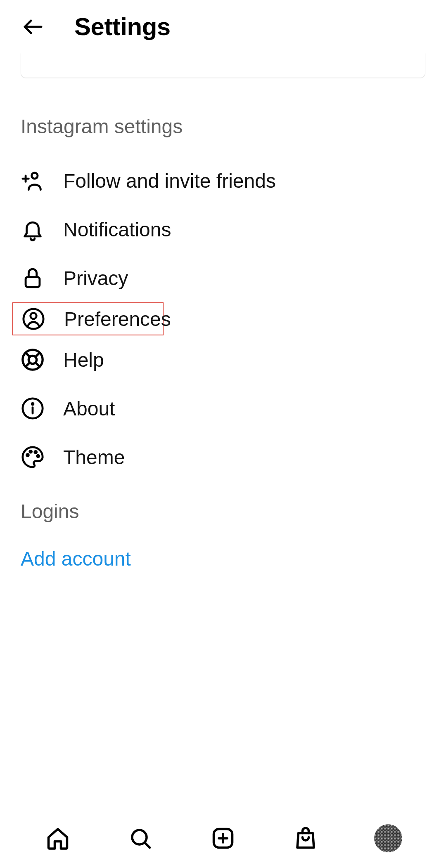 Image resolution: width=446 pixels, height=868 pixels. Describe the element at coordinates (223, 278) in the screenshot. I see `menu-item-privacy: Privacy` at that location.